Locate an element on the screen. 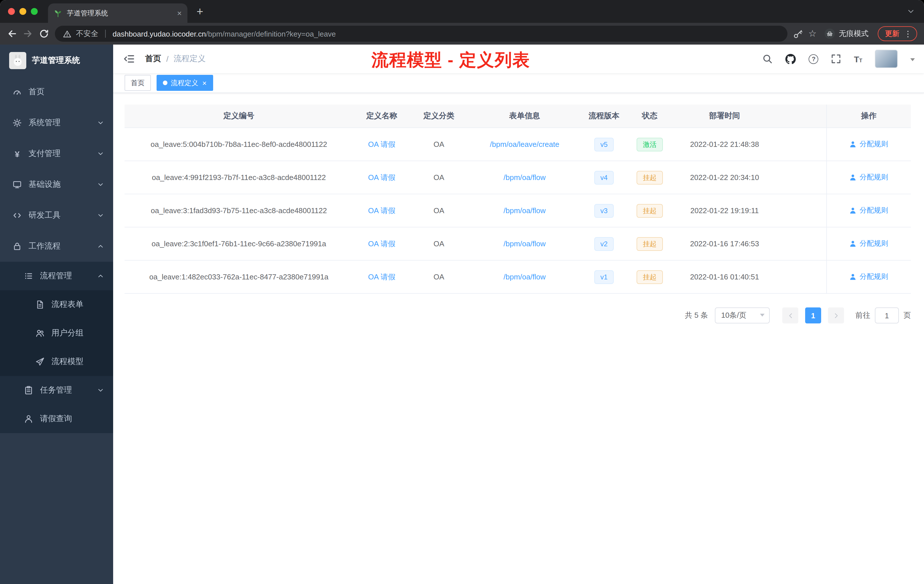 The height and width of the screenshot is (584, 924). sidebar-item-user-group: 用户分组 is located at coordinates (57, 333).